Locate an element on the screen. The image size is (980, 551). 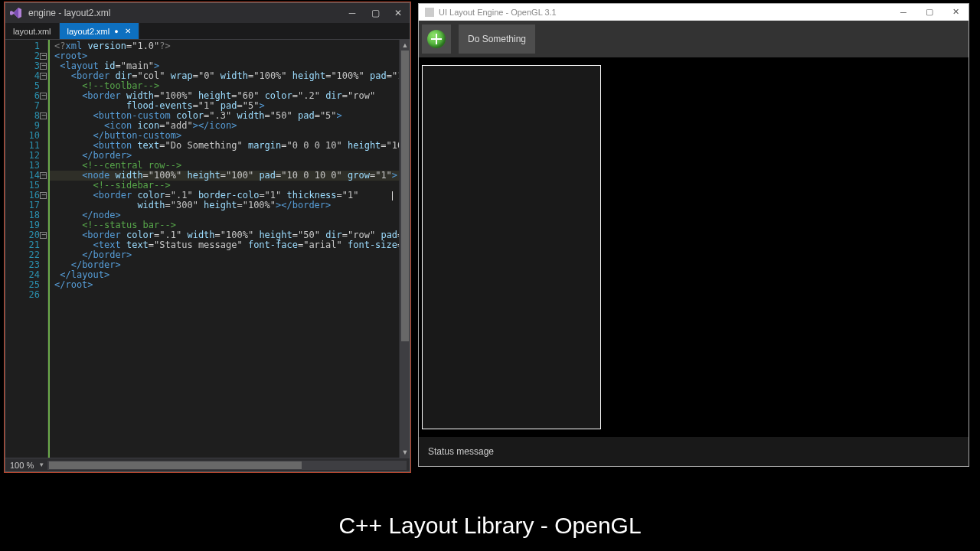
app-sidebar-panel is located at coordinates (511, 247).